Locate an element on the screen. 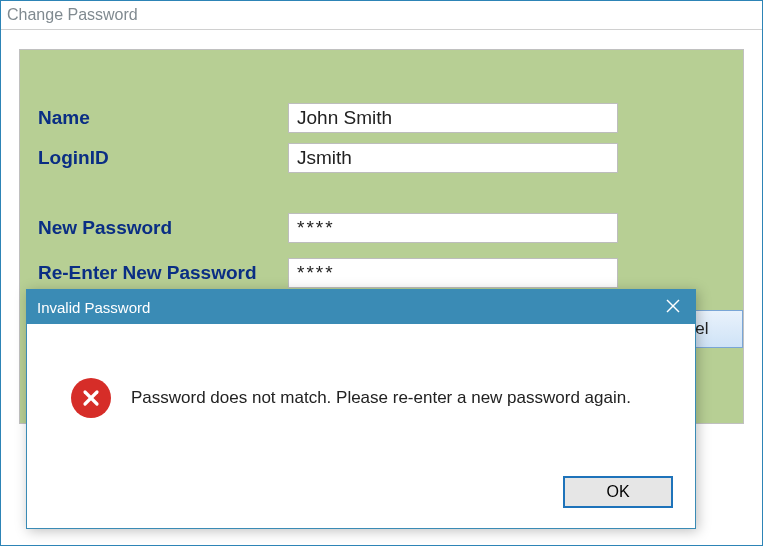 The height and width of the screenshot is (548, 765). error-icon is located at coordinates (91, 398).